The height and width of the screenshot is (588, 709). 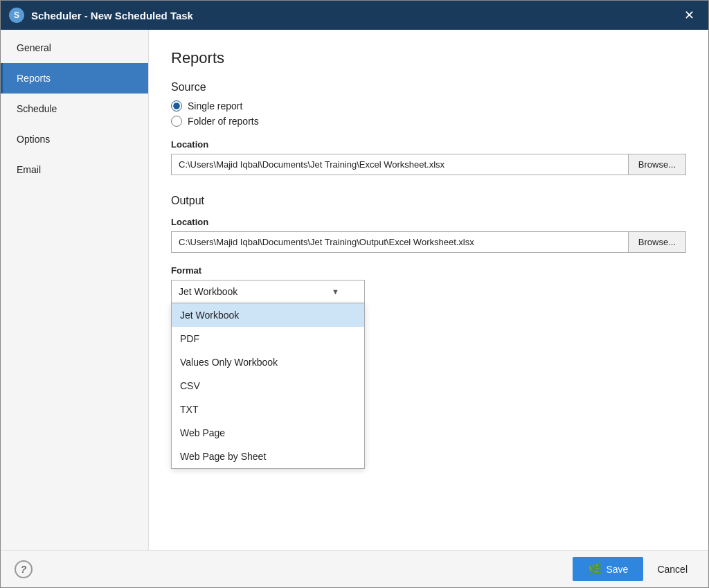 I want to click on dropdown-arrow-icon: ▼, so click(x=335, y=292).